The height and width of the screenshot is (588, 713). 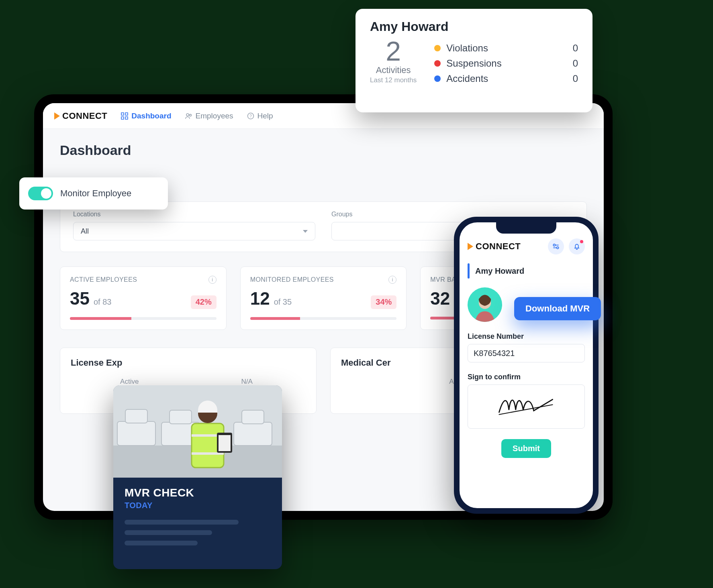 I want to click on nav-dashboard-label: Dashboard, so click(x=151, y=116).